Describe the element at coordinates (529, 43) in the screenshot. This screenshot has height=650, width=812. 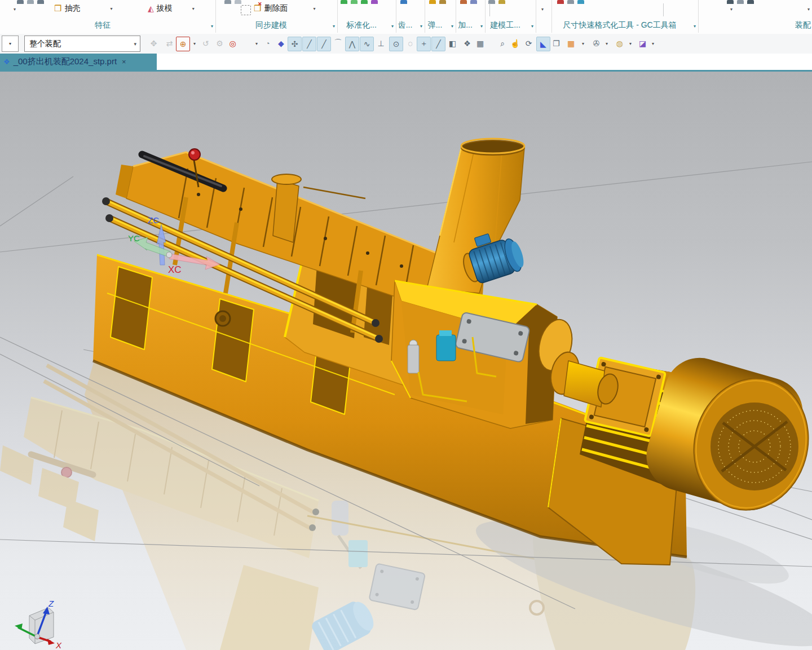
I see `rotate-view-icon: ⟳` at that location.